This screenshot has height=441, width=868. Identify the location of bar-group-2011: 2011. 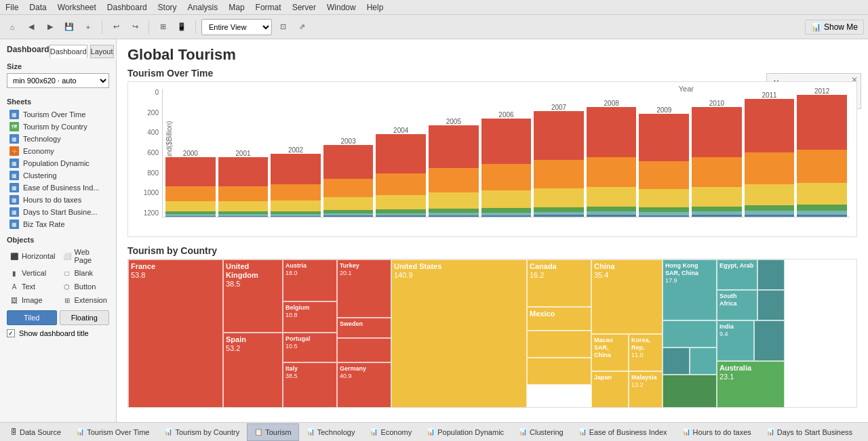
(770, 154).